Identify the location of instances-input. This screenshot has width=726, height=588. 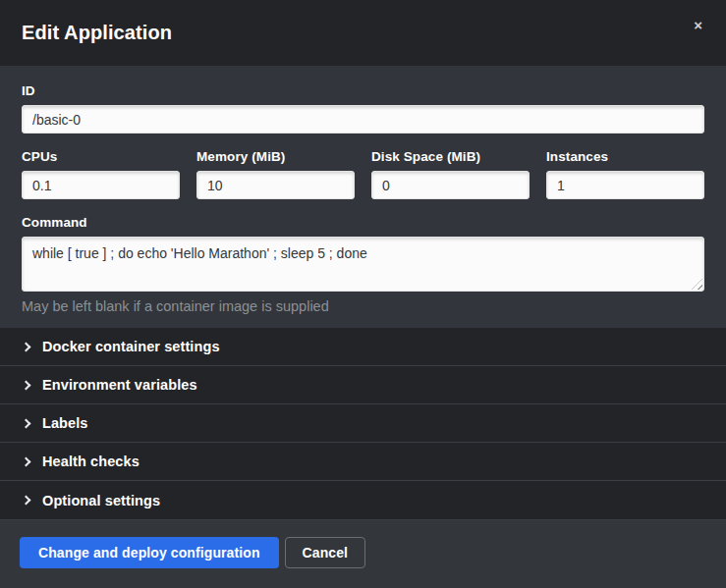
(625, 185).